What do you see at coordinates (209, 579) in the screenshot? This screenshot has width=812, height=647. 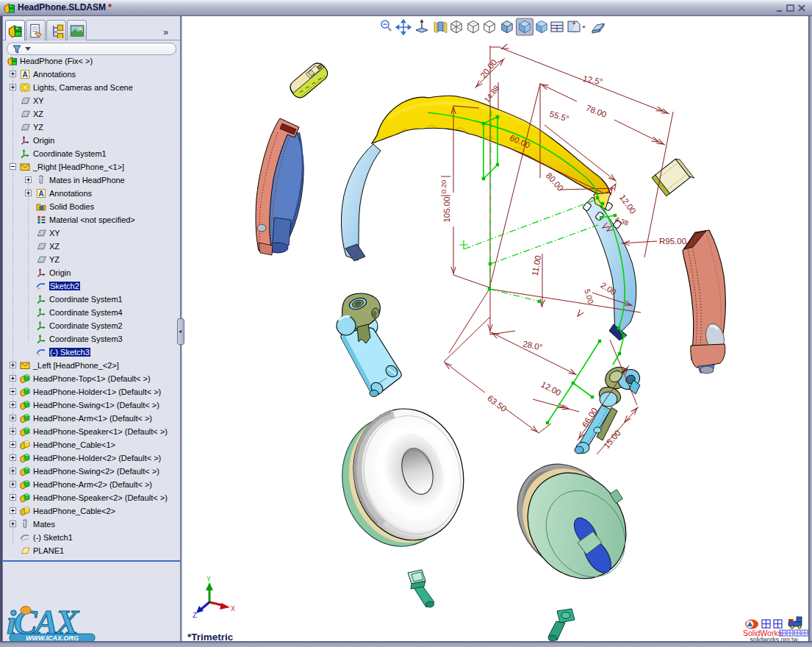 I see `svg-text: Y` at bounding box center [209, 579].